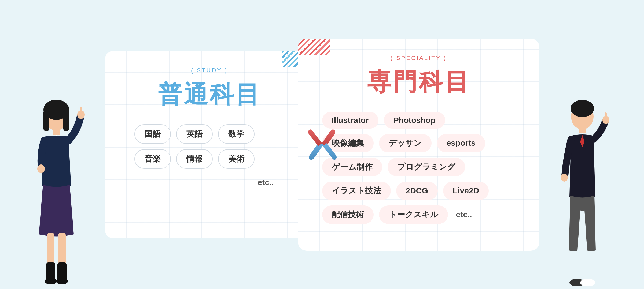 The height and width of the screenshot is (289, 644). Describe the element at coordinates (209, 95) in the screenshot. I see `study-title: 普通科目` at that location.